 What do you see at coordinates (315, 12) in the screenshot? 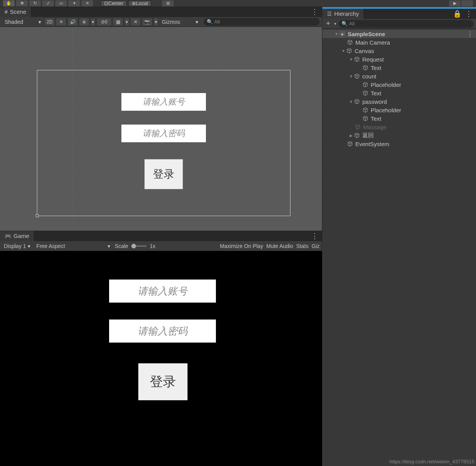
I see `scene-tab-menu-icon: ⋮` at bounding box center [315, 12].